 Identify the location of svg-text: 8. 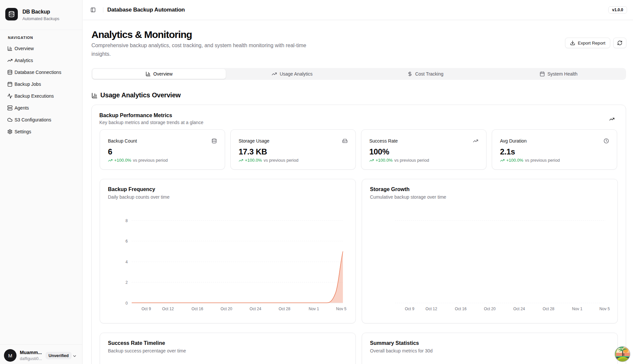
(127, 221).